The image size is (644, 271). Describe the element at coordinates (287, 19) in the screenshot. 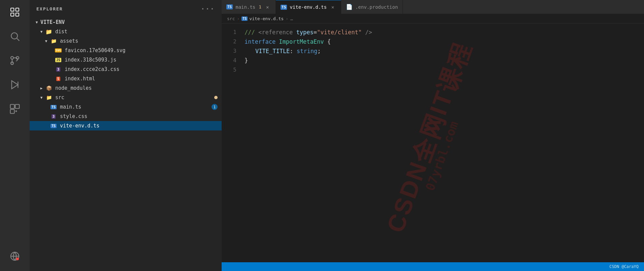

I see `breadcrumb-sep2: ›` at that location.